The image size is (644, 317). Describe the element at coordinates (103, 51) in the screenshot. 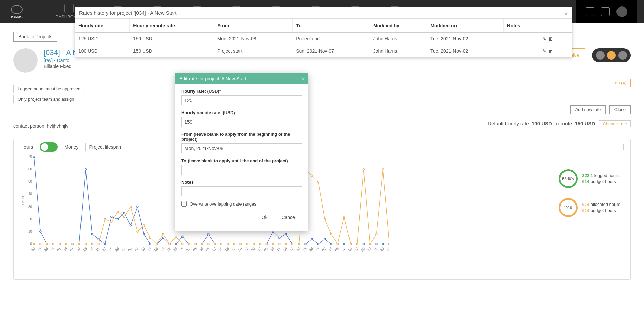

I see `table-cell-hourly: 100 USD` at that location.